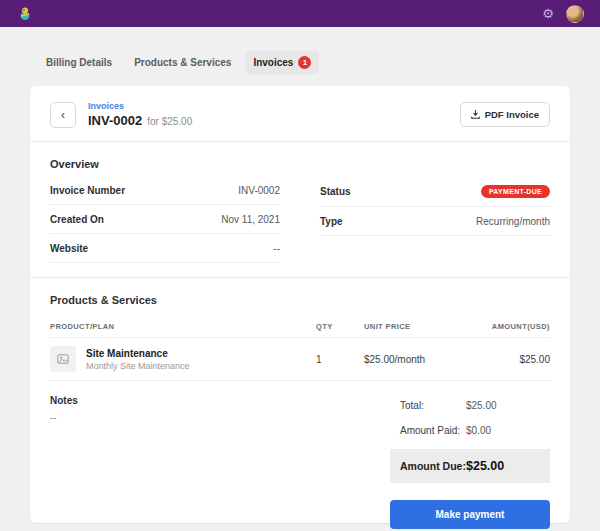  I want to click on overview-right-column: Status PAYMENT-DUE Type Recurring/month, so click(435, 220).